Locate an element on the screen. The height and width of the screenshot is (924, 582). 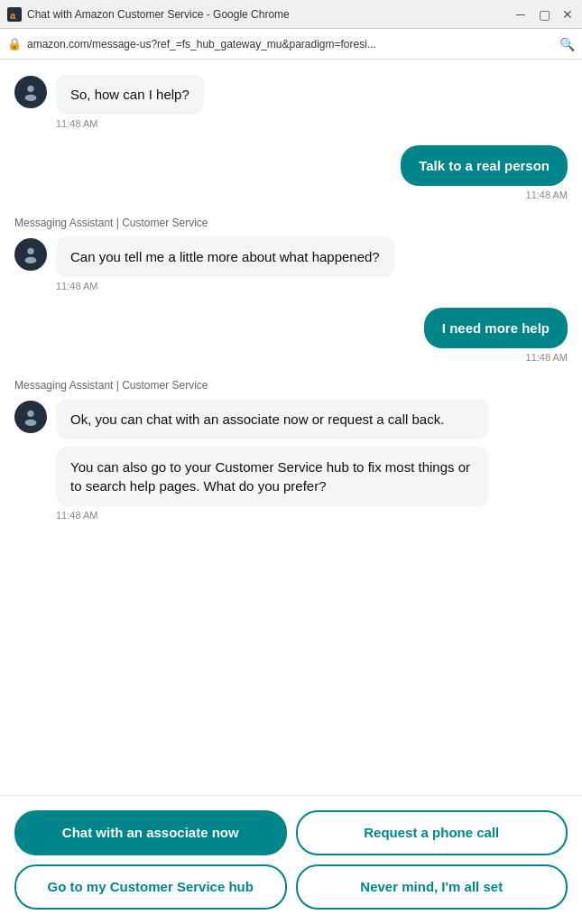
browser-icon: a is located at coordinates (14, 14).